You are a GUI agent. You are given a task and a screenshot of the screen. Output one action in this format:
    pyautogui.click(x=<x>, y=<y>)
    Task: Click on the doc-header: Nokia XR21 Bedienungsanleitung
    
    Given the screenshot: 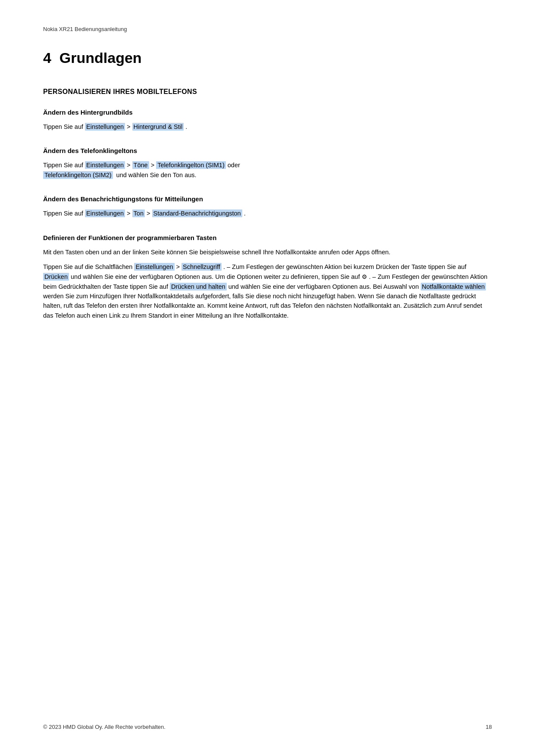 What is the action you would take?
    pyautogui.click(x=267, y=29)
    